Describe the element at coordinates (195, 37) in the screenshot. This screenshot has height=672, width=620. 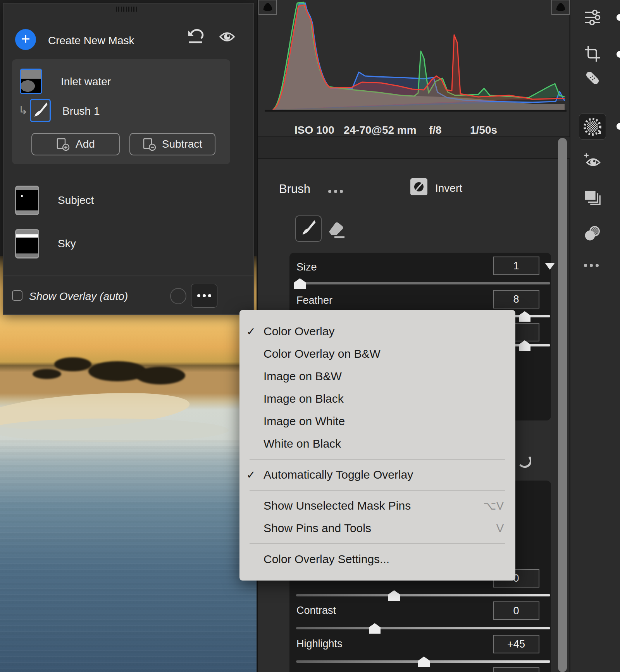
I see `undo-icon` at that location.